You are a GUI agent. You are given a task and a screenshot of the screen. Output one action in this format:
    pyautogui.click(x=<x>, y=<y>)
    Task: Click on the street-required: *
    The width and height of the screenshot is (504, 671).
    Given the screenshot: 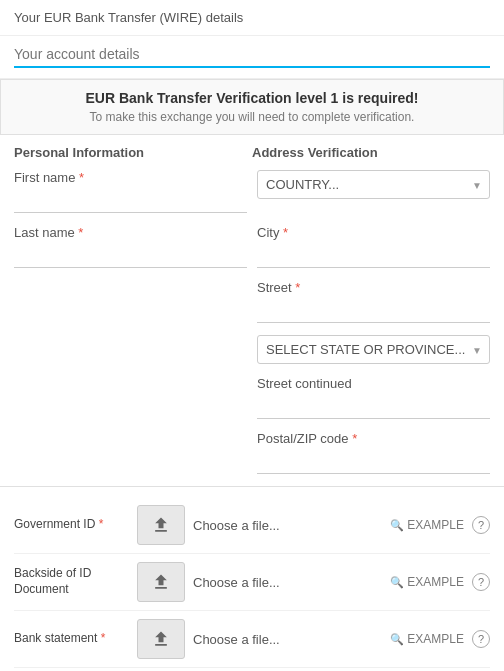 What is the action you would take?
    pyautogui.click(x=298, y=288)
    